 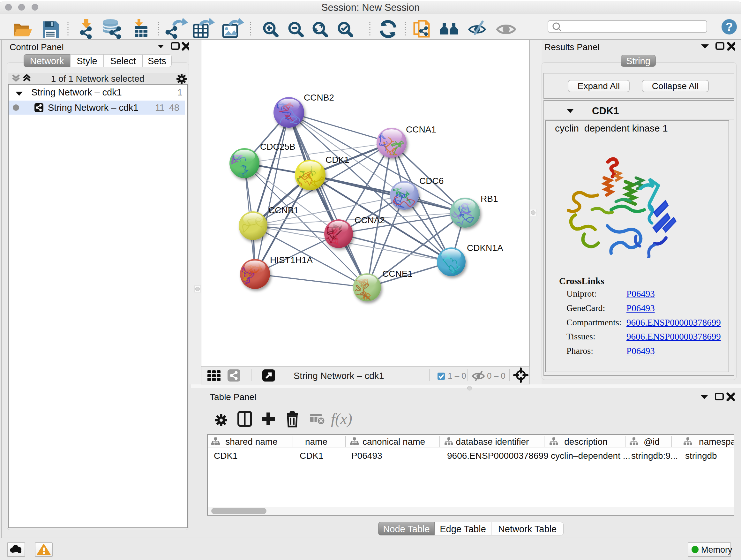 I want to click on svg-text: name, so click(x=316, y=442).